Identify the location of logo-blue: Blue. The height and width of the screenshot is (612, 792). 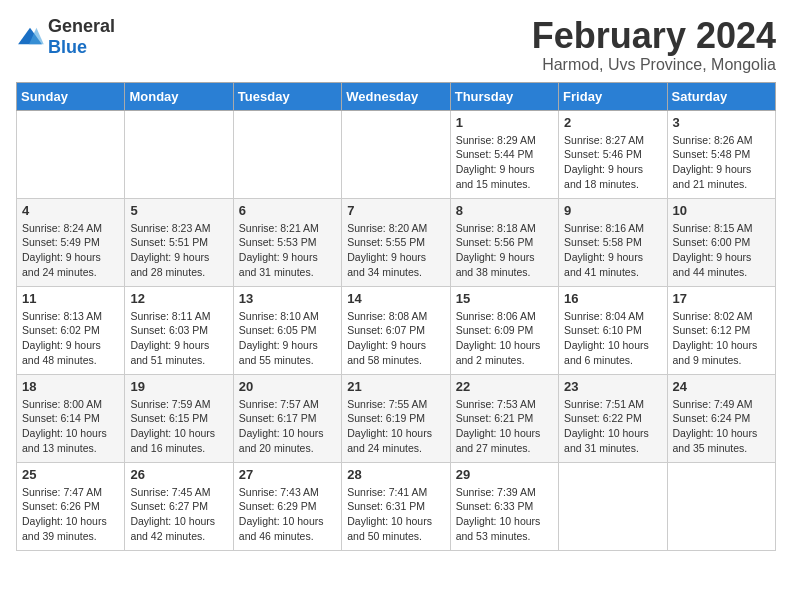
(68, 47).